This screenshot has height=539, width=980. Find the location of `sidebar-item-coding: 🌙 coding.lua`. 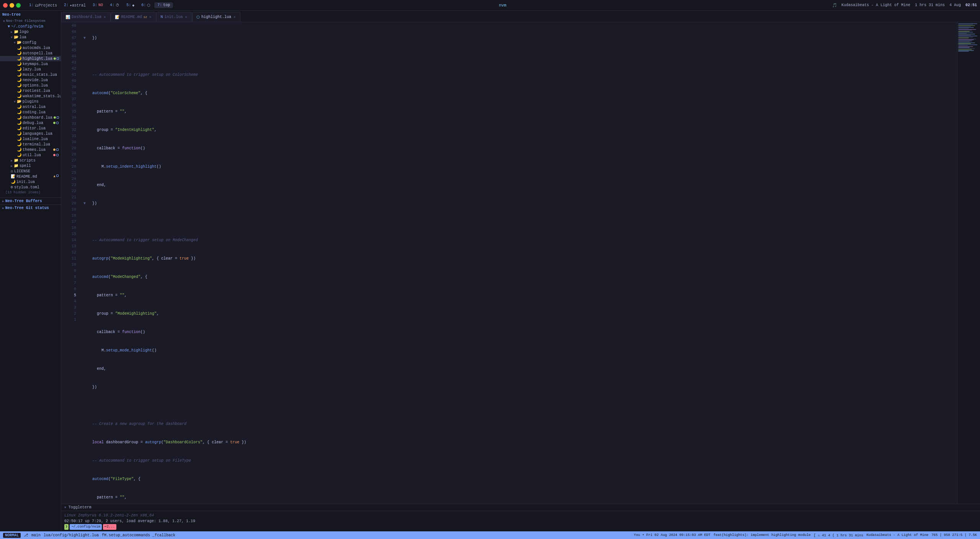

sidebar-item-coding: 🌙 coding.lua is located at coordinates (31, 112).